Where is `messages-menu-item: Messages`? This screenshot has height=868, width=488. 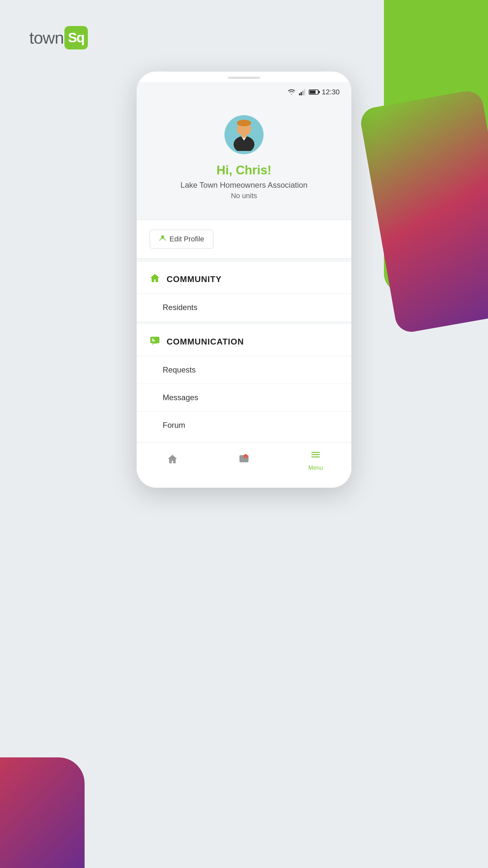
messages-menu-item: Messages is located at coordinates (244, 398).